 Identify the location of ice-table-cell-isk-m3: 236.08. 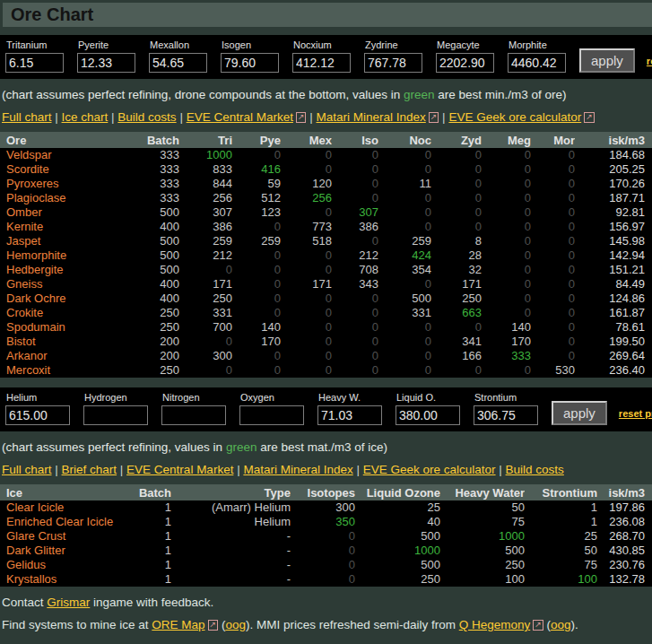
(624, 522).